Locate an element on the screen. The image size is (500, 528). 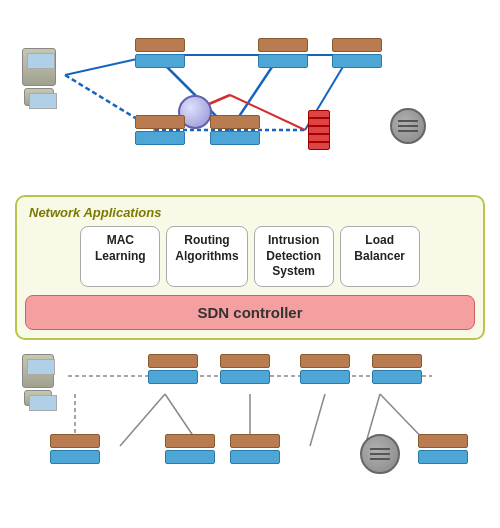
app-load-balancer: LoadBalancer is located at coordinates (380, 256).